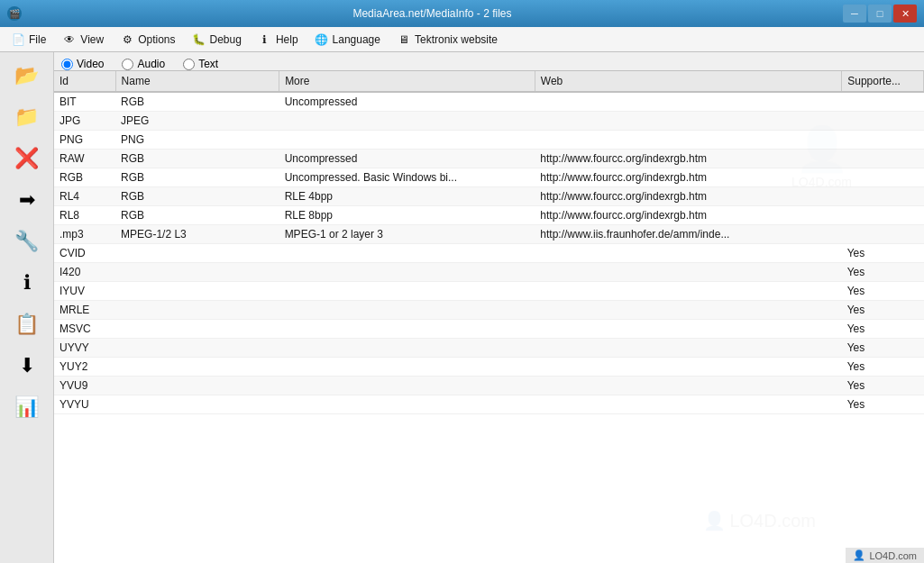 This screenshot has height=563, width=924. I want to click on tab-text: Text, so click(200, 64).